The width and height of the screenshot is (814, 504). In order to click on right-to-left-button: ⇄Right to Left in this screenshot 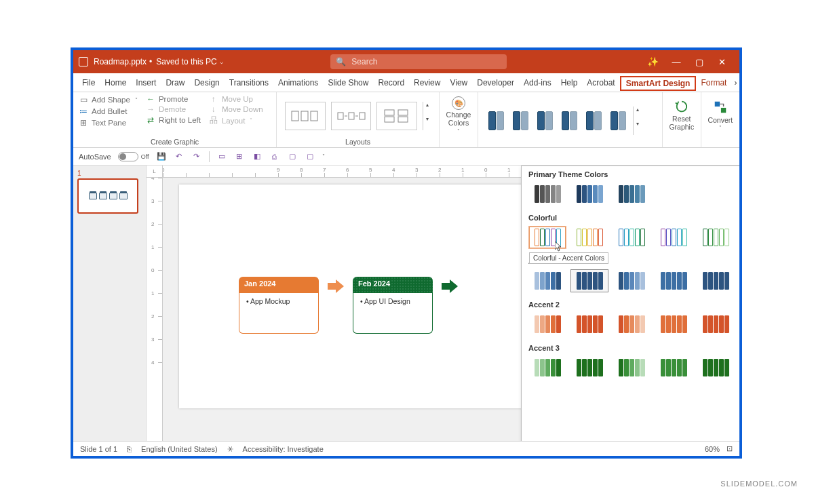, I will do `click(174, 120)`.